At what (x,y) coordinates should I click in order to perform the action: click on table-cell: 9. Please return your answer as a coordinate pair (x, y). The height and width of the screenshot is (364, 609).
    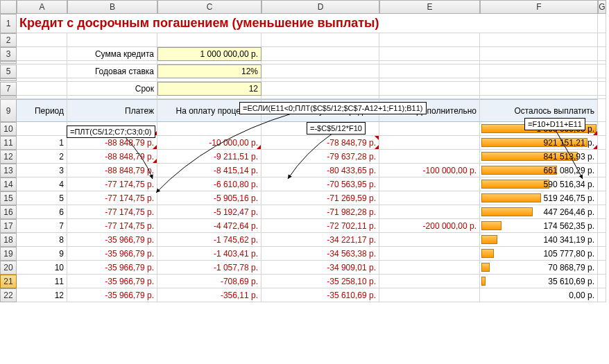
    Looking at the image, I should click on (42, 254).